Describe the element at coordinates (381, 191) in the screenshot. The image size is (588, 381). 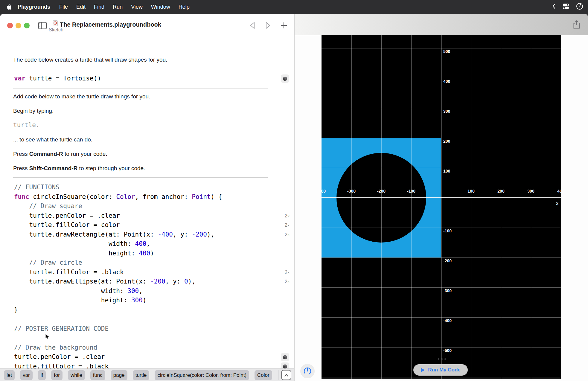
I see `x-axis-tick-label: -200` at that location.